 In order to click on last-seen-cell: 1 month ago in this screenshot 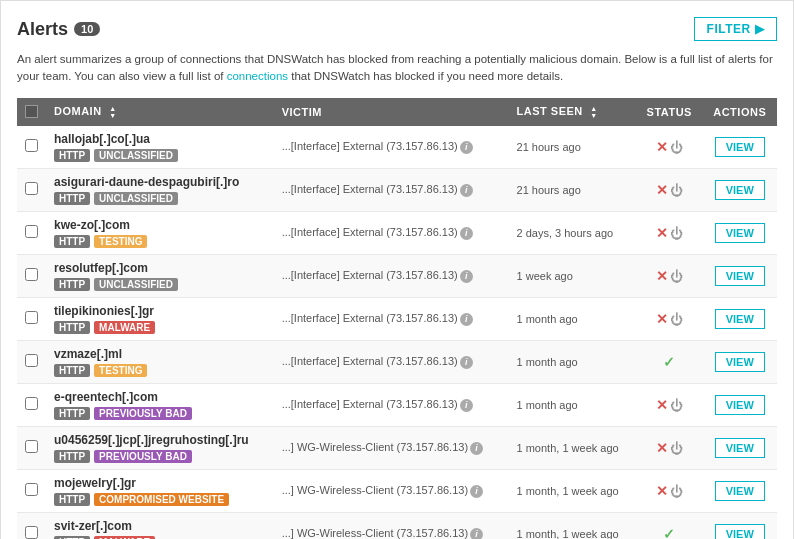, I will do `click(573, 318)`.